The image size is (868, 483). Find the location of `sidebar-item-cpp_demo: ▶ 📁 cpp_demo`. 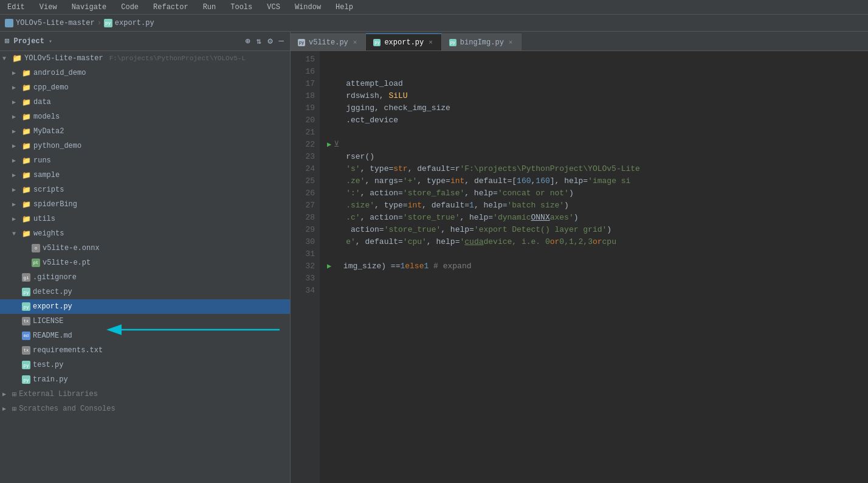

sidebar-item-cpp_demo: ▶ 📁 cpp_demo is located at coordinates (145, 88).